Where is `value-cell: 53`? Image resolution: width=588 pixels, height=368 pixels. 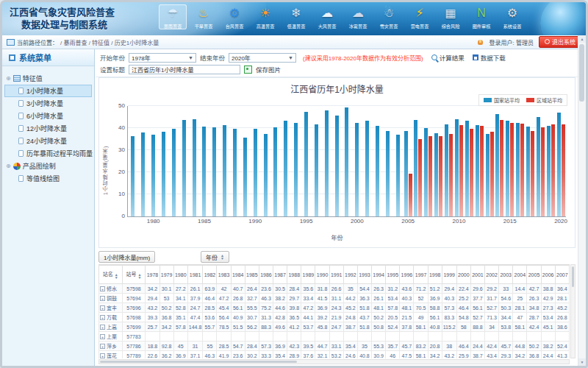
value-cell: 53 is located at coordinates (166, 299).